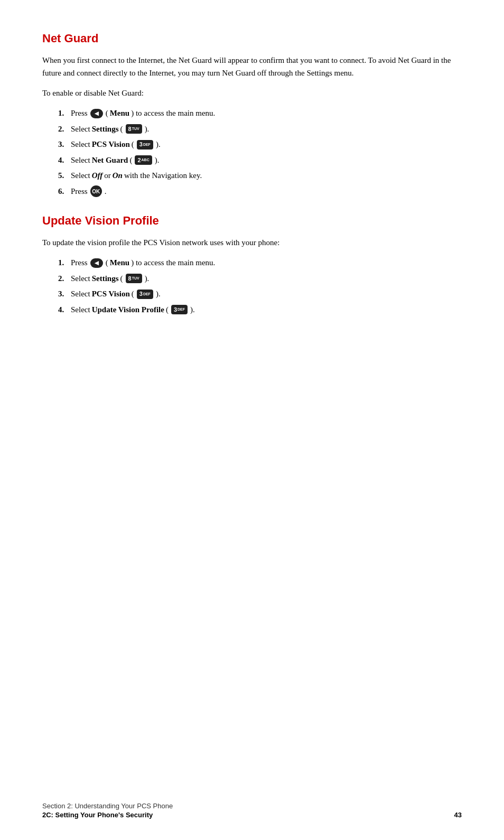  I want to click on net-guard-label-ng: Net Guard, so click(110, 161).